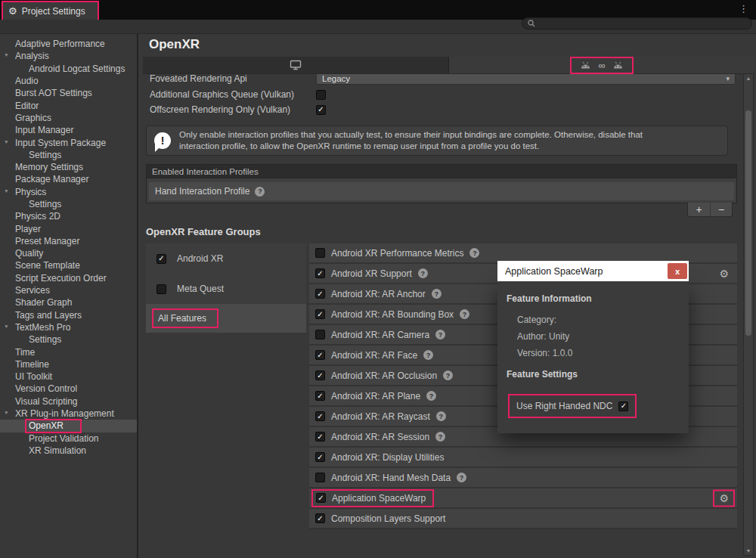 The image size is (756, 558). What do you see at coordinates (321, 498) in the screenshot?
I see `application-spacewarp-checkbox: ✓` at bounding box center [321, 498].